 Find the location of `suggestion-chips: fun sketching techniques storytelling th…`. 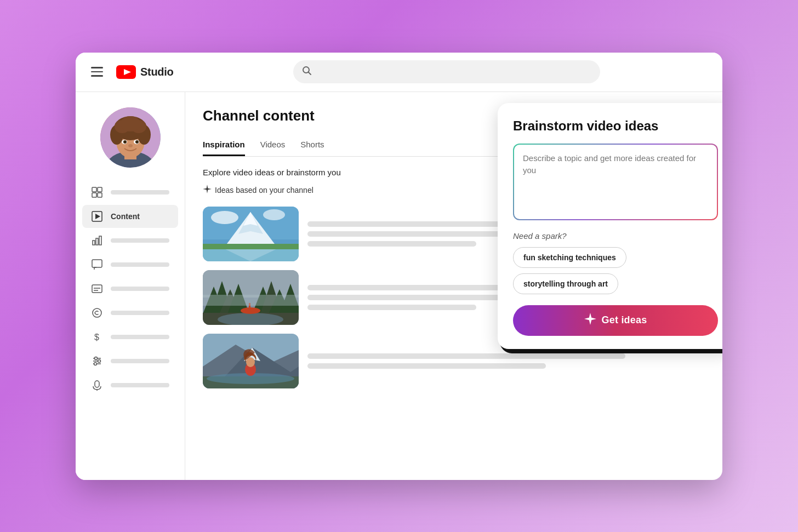

suggestion-chips: fun sketching techniques storytelling th… is located at coordinates (615, 271).